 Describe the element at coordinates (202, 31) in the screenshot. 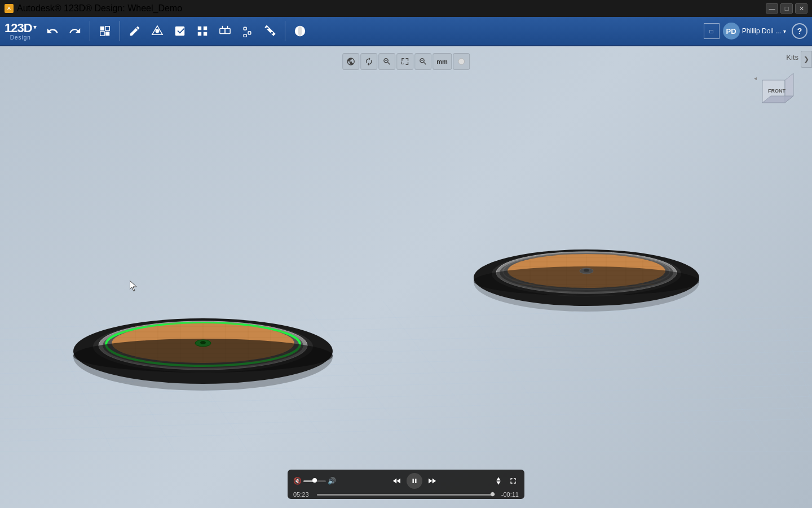

I see `pattern-button` at that location.